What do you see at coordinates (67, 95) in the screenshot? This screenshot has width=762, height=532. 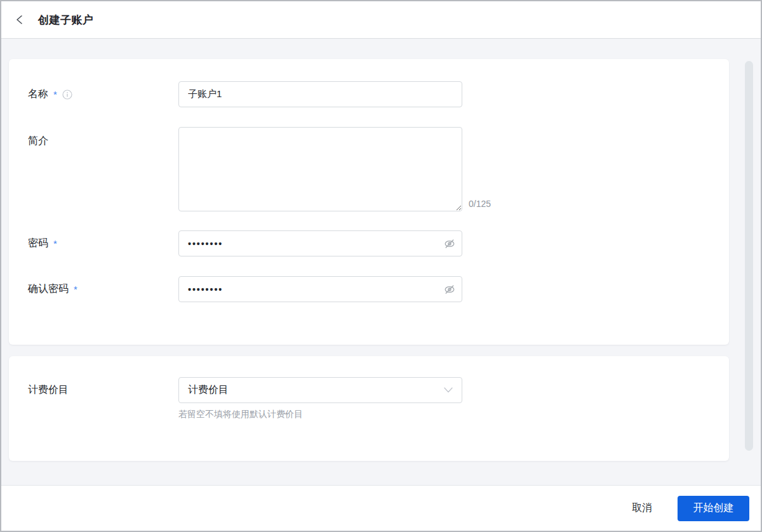 I see `info-icon` at bounding box center [67, 95].